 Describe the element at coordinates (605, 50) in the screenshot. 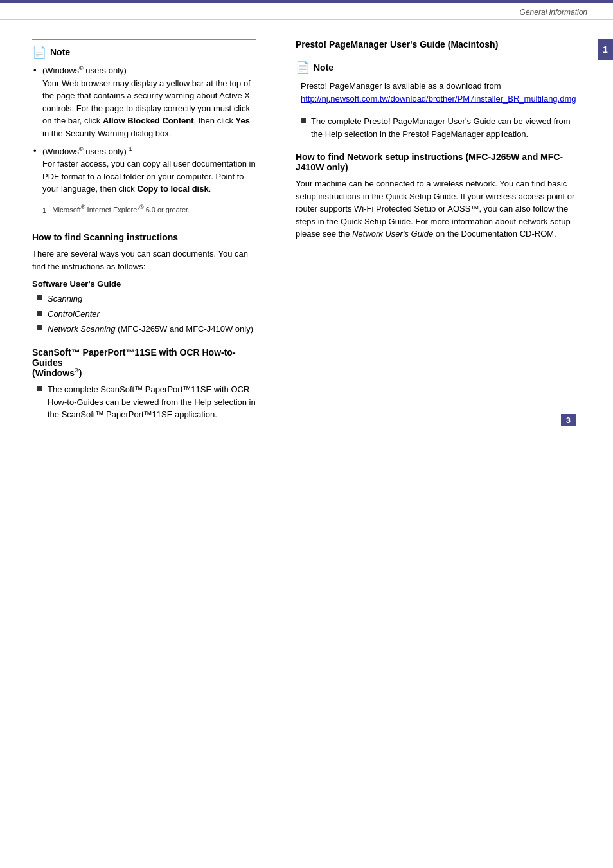

I see `chapter-tab: 1` at that location.